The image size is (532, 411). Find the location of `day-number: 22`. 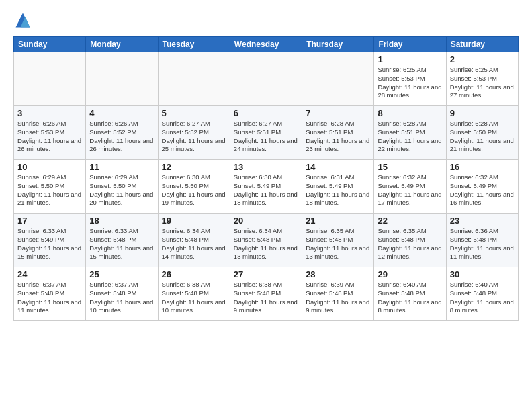

day-number: 22 is located at coordinates (410, 220).